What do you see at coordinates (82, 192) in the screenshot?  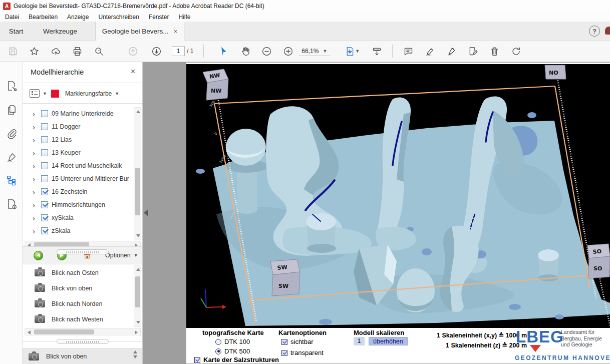 I see `tree-row: › 16 Zechstein` at bounding box center [82, 192].